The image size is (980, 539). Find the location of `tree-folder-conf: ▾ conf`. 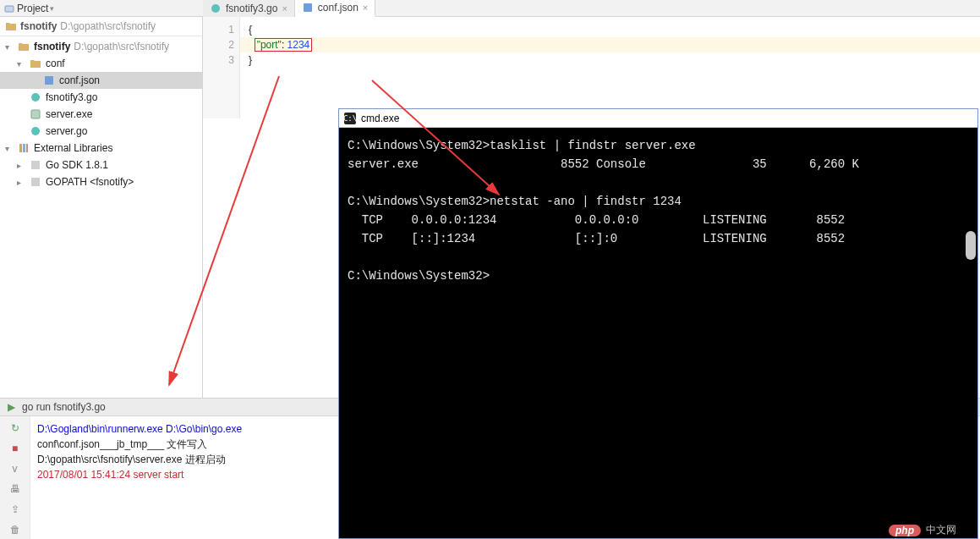

tree-folder-conf: ▾ conf is located at coordinates (101, 63).